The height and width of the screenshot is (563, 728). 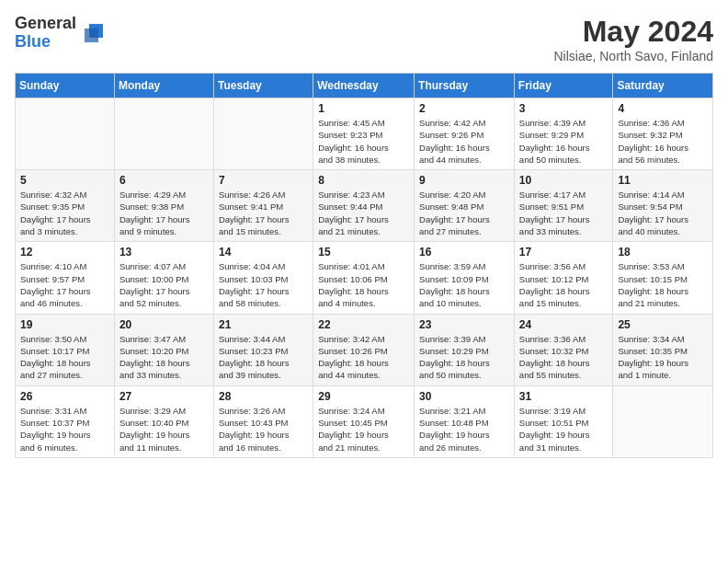 What do you see at coordinates (464, 142) in the screenshot?
I see `day-info: Sunrise: 4:42 AM Sunset: 9:26 PM Dayligh…` at bounding box center [464, 142].